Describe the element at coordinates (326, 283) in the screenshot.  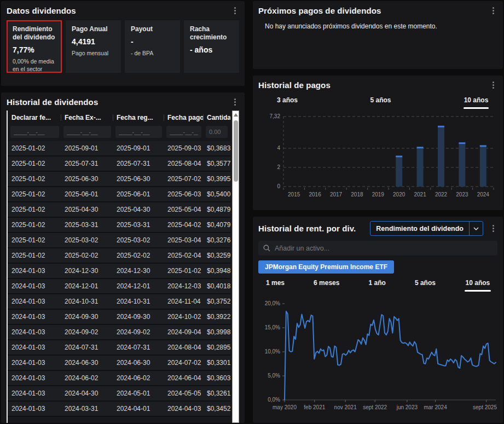
I see `tab-6-meses: 6 meses` at that location.